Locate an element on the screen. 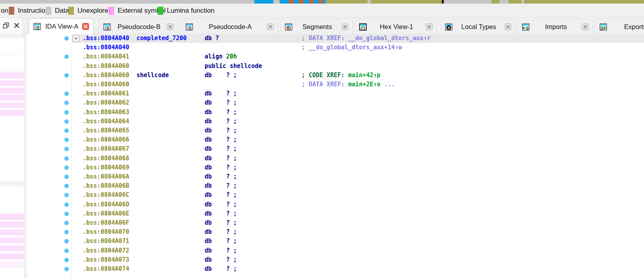  close-icon is located at coordinates (17, 26).